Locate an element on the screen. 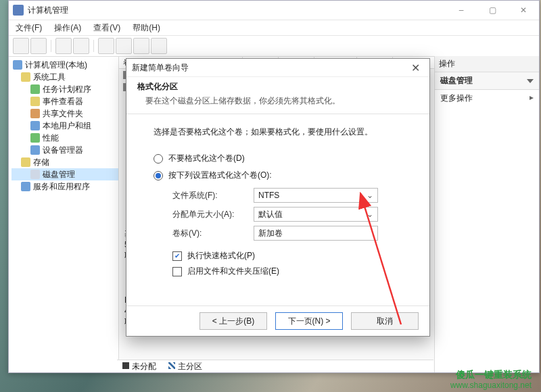 This screenshot has width=541, height=392. next-button: 下一页(N) > is located at coordinates (309, 321).